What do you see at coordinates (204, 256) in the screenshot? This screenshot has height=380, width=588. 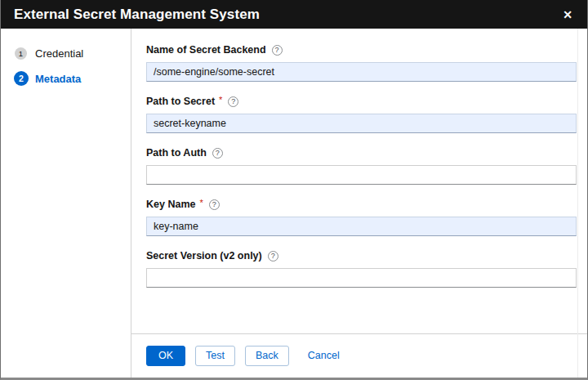 I see `field-label: Secret Version (v2 only)` at bounding box center [204, 256].